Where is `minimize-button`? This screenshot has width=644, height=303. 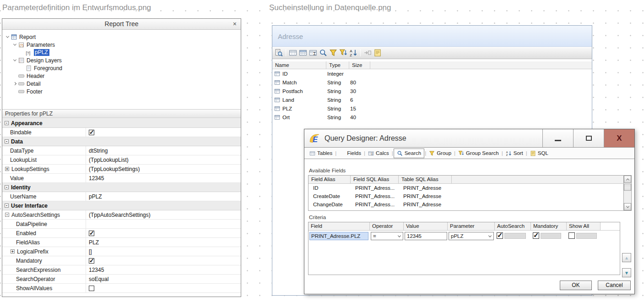
minimize-button is located at coordinates (557, 138).